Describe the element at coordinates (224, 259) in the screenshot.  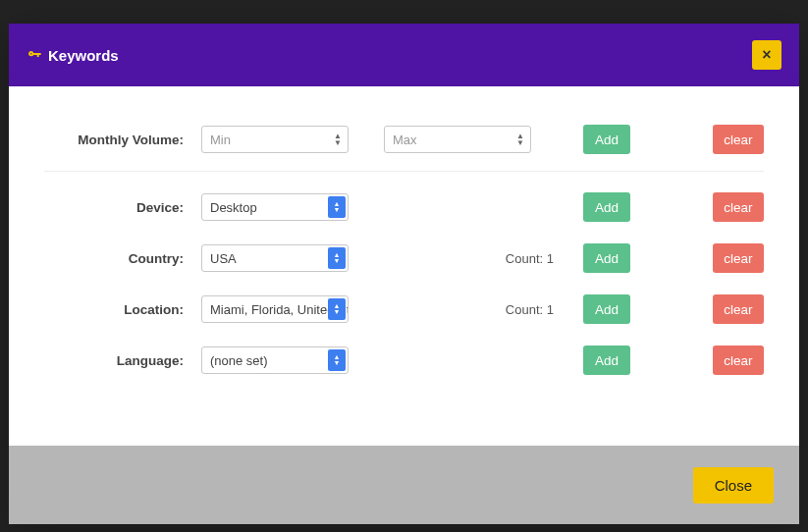
I see `country-select-value: USA` at that location.